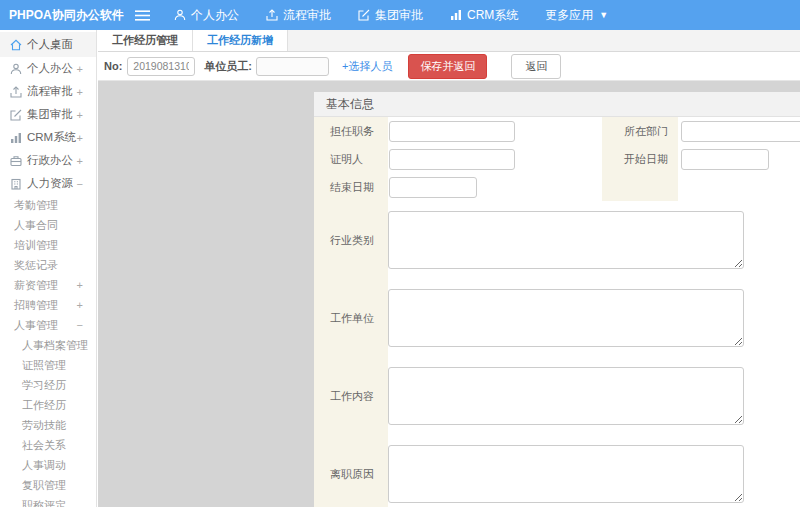  What do you see at coordinates (48, 265) in the screenshot?
I see `sidebar-item-reward-record: 奖惩记录` at bounding box center [48, 265].